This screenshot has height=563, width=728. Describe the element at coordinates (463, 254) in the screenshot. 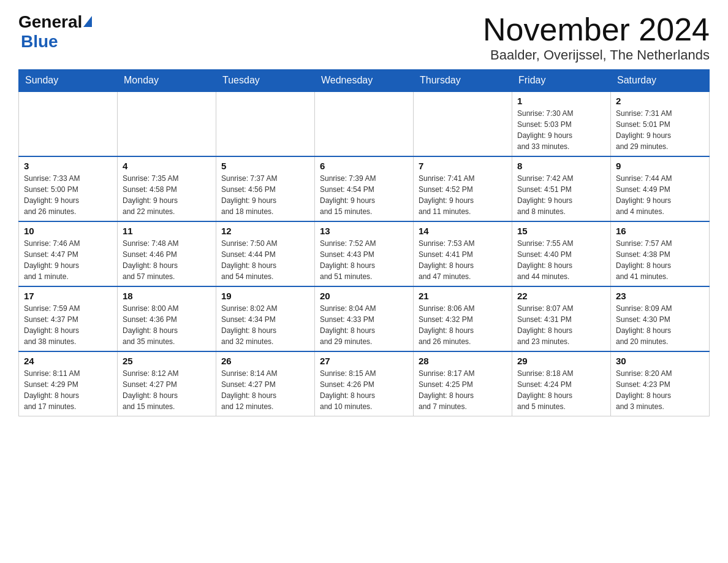

I see `calendar-cell: 14Sunrise: 7:53 AMSunset: 4:41 PMDayligh…` at that location.